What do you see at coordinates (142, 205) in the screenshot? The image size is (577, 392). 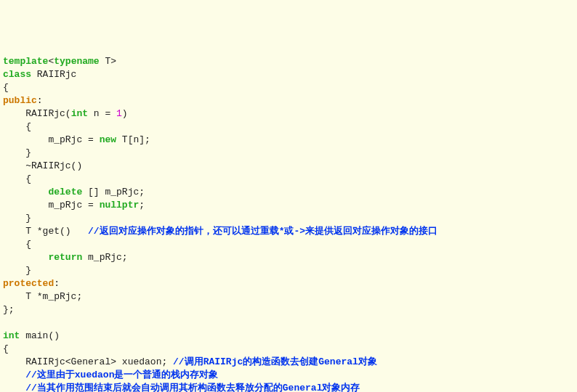 I see `semi: ;` at bounding box center [142, 205].